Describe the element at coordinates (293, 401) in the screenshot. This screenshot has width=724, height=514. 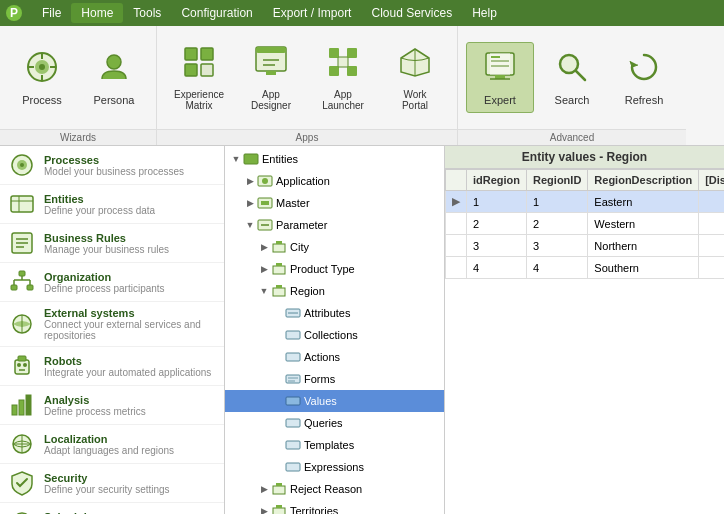
I see `values-tree-icon` at that location.